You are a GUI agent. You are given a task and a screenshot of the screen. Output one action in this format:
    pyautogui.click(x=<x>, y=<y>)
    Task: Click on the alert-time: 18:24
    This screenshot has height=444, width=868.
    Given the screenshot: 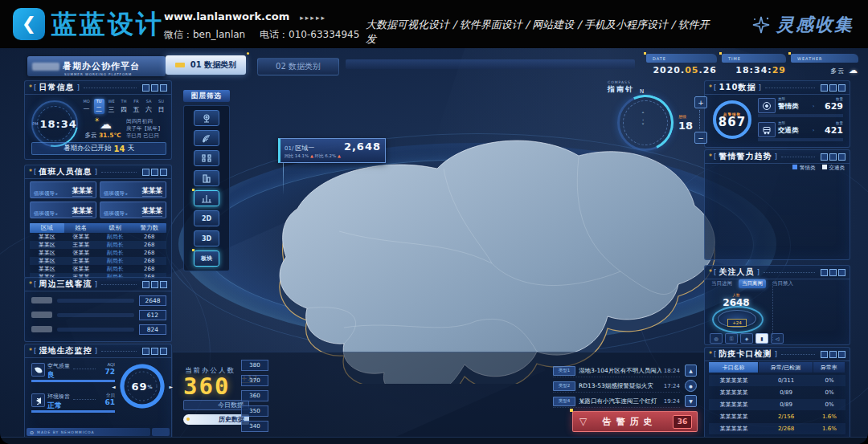 What is the action you would take?
    pyautogui.click(x=672, y=371)
    